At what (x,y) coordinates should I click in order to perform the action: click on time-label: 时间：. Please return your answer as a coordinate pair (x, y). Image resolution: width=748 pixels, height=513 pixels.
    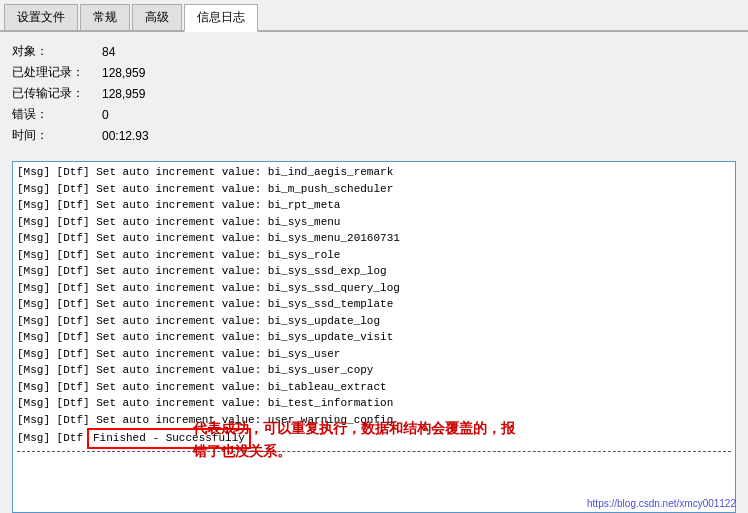
    Looking at the image, I should click on (57, 136).